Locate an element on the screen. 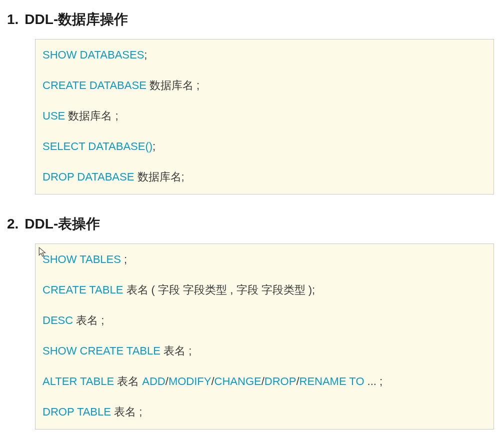 The height and width of the screenshot is (434, 504). code-line: SELECT DATABASE(); is located at coordinates (264, 146).